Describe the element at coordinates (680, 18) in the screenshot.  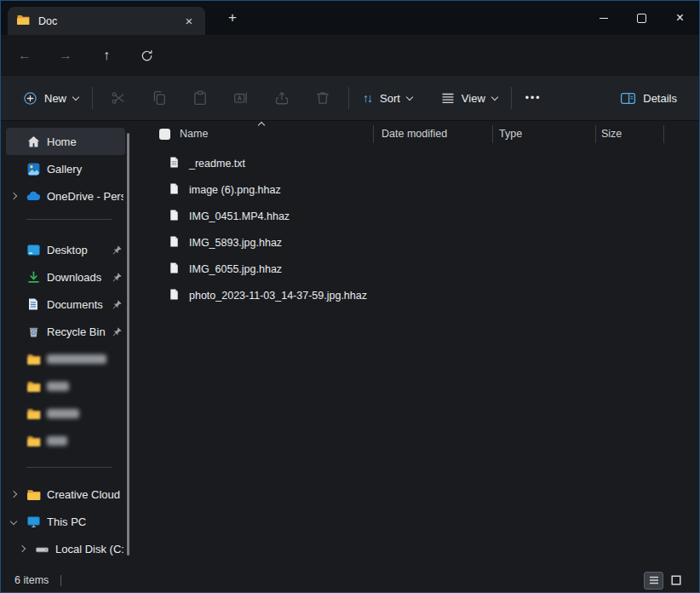
I see `close-button: ×` at that location.